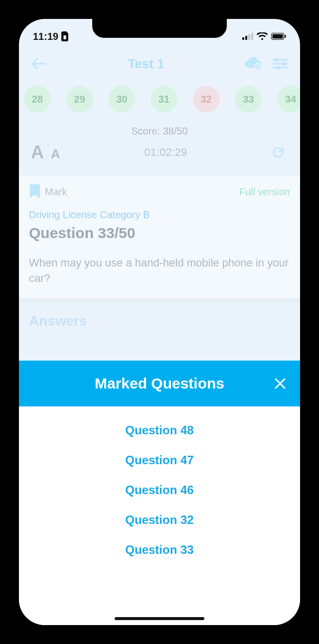 Image resolution: width=319 pixels, height=644 pixels. I want to click on qnav-item: 29, so click(80, 99).